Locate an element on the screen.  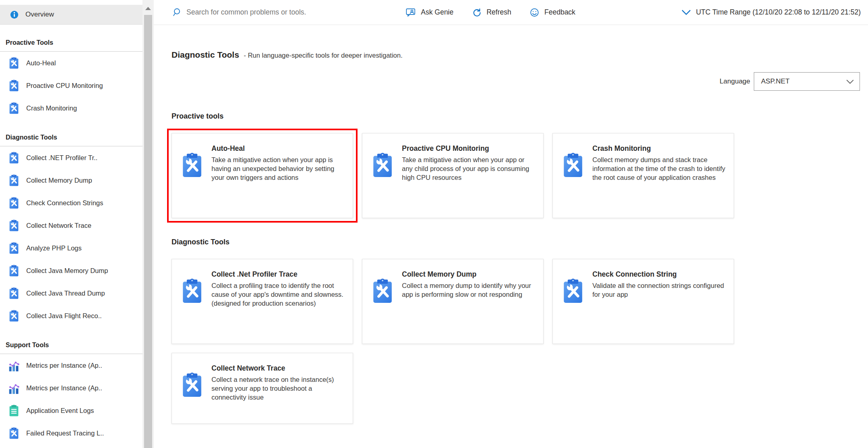
sidebar-item-collect-java-flight-reco: Collect Java Flight Reco.. is located at coordinates (71, 316).